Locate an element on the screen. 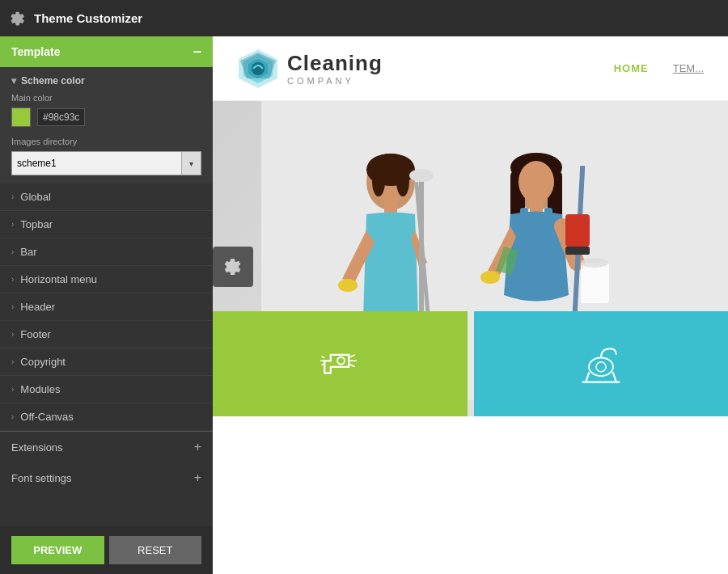  reset-button: RESET is located at coordinates (155, 550).